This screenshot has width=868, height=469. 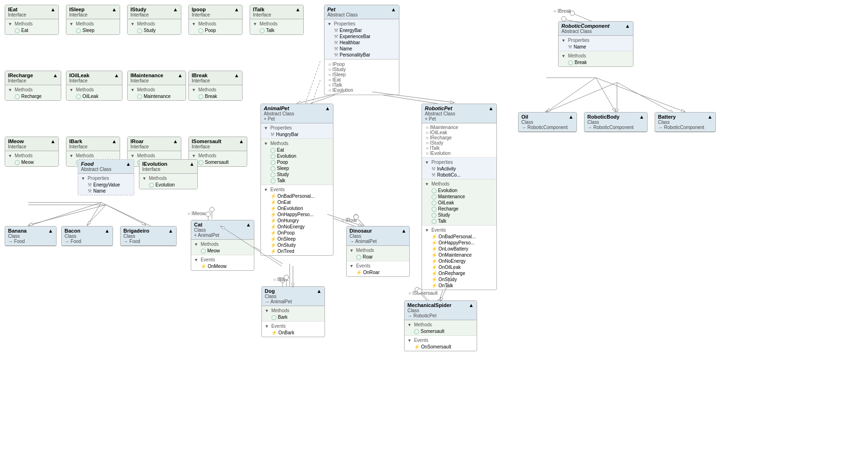 I want to click on methods-section: ▼Methods ◯ Talk, so click(x=277, y=27).